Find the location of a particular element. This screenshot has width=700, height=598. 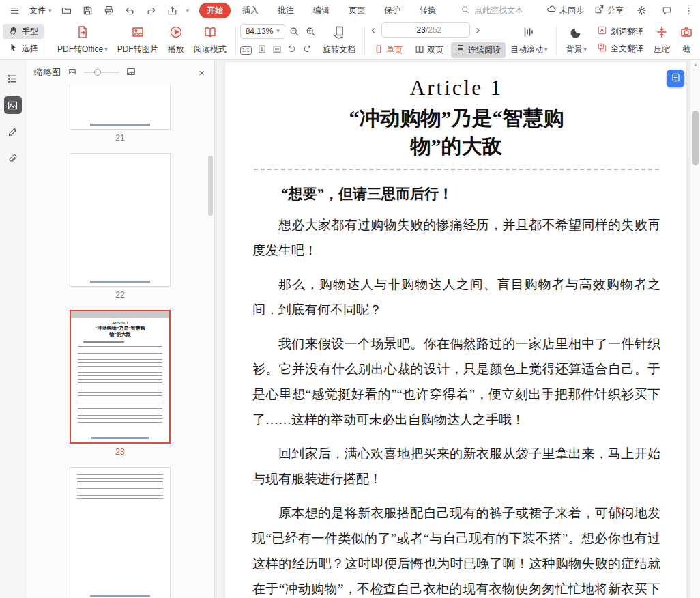

comment-icon is located at coordinates (667, 10).